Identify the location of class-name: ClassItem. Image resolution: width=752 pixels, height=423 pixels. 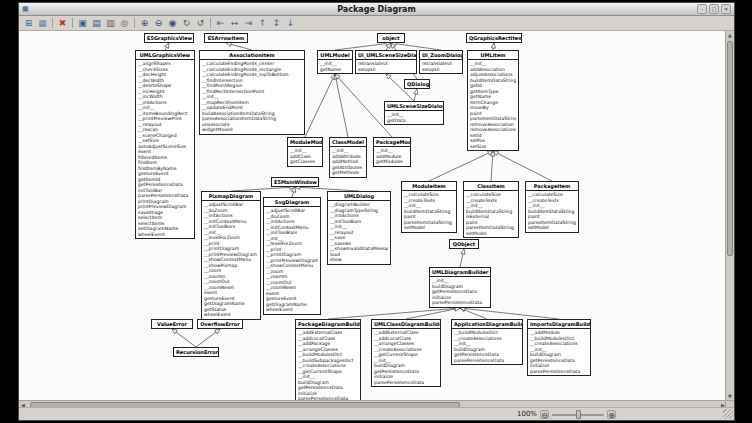
(491, 186).